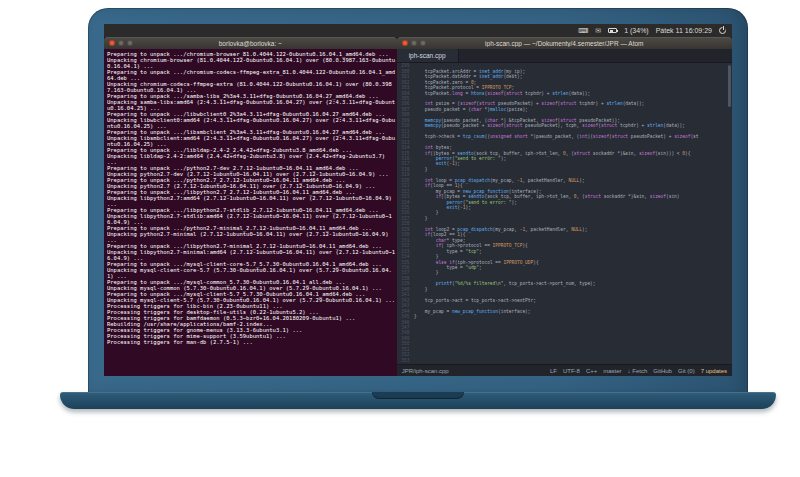  What do you see at coordinates (252, 237) in the screenshot?
I see `terminal-line: Unpacking python2.7-minimal (2.7.12-1ubu…` at bounding box center [252, 237].